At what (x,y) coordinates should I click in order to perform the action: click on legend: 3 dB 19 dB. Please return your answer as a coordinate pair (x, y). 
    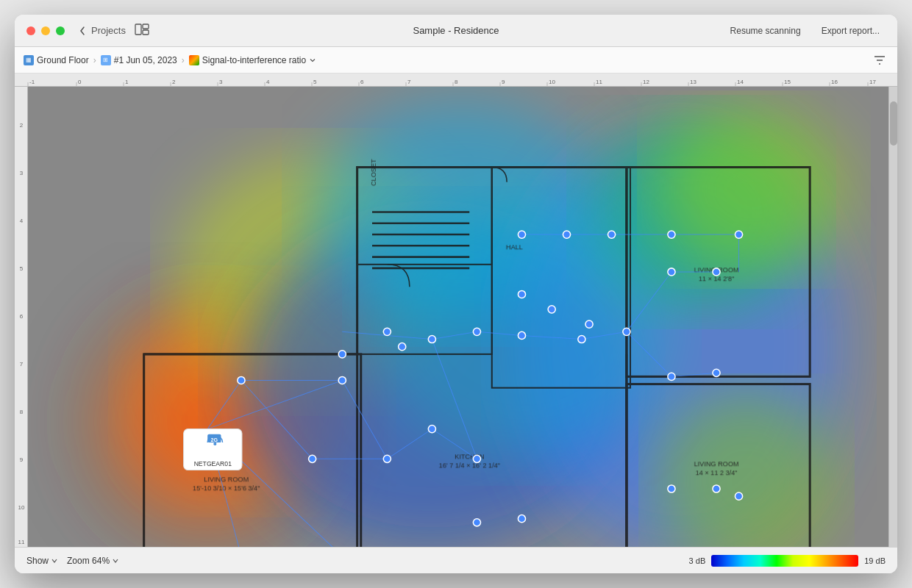
    Looking at the image, I should click on (787, 561).